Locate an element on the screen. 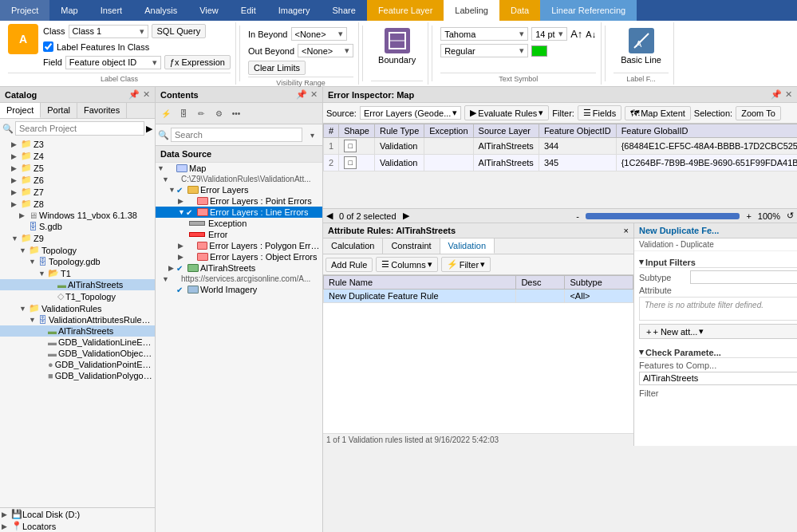 This screenshot has height=532, width=797. label-button: A is located at coordinates (23, 39).